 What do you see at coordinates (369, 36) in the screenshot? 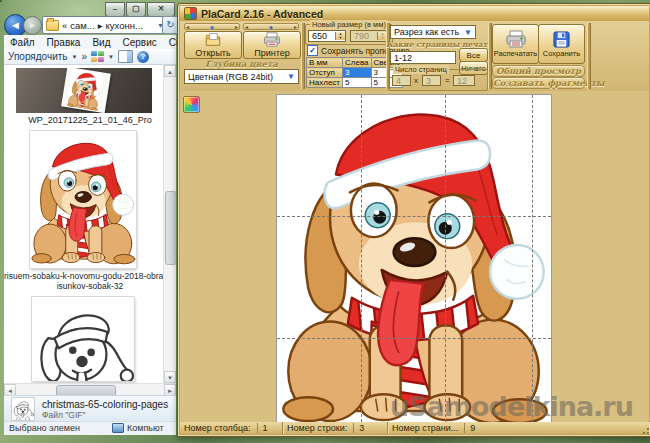
I see `height-spinner: 790 ▲▼` at bounding box center [369, 36].